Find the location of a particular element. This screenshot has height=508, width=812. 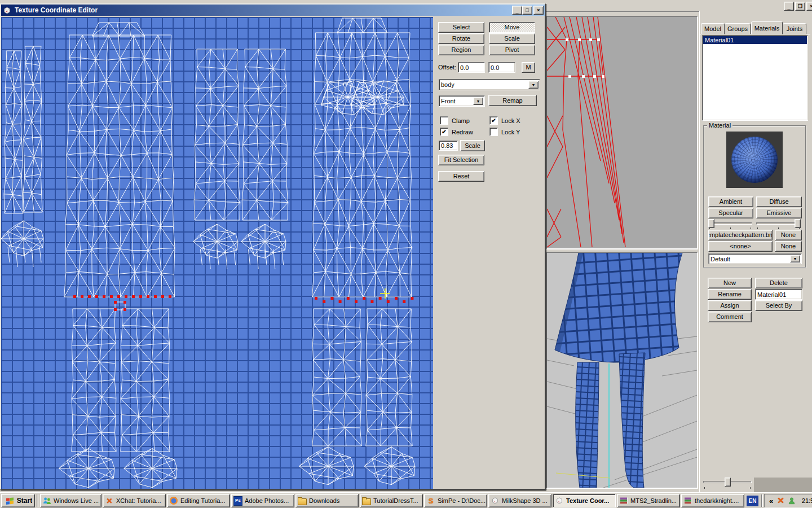

task-tutorialdress: TutorialDressT... is located at coordinates (391, 501).